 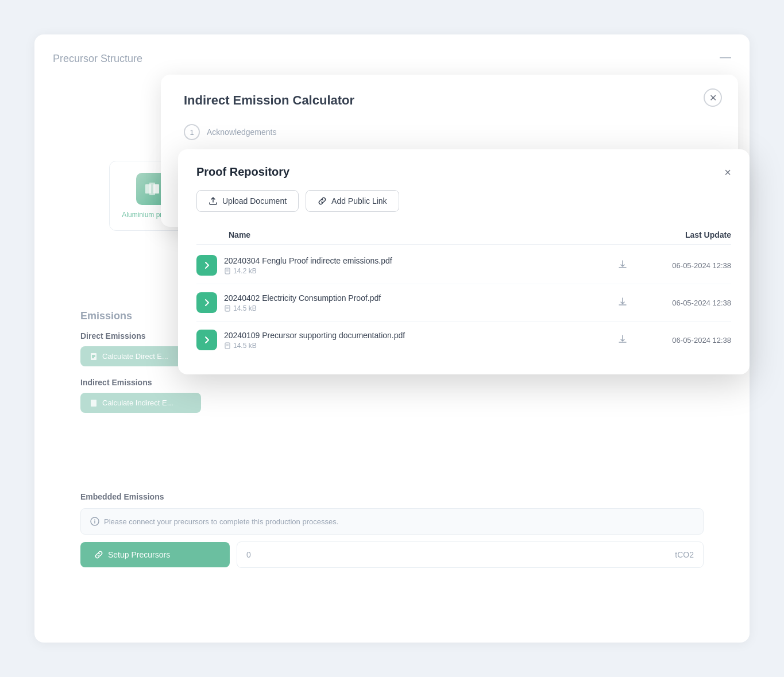 I want to click on embedded-info-text: Please connect your precursors to comple…, so click(x=221, y=521).